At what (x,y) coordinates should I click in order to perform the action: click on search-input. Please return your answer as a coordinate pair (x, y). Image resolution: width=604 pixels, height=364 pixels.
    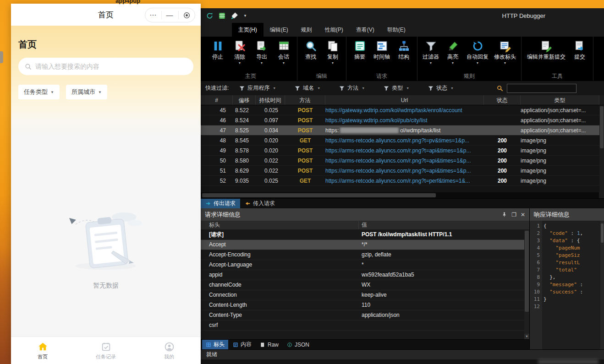
    Looking at the image, I should click on (111, 66).